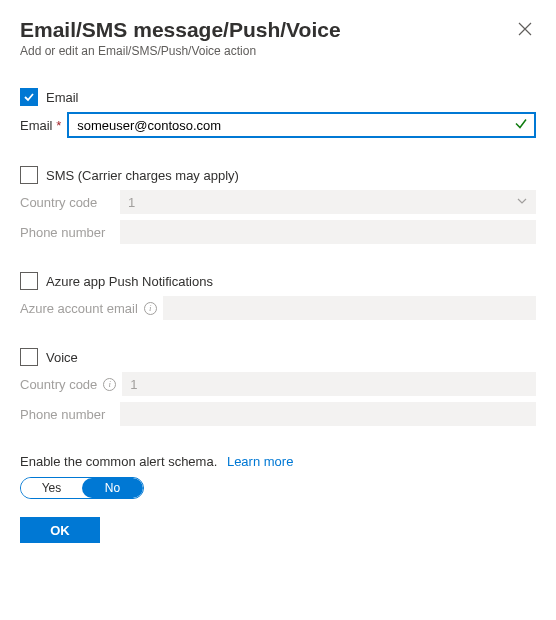 The height and width of the screenshot is (620, 556). Describe the element at coordinates (134, 384) in the screenshot. I see `voice-country-value: 1` at that location.